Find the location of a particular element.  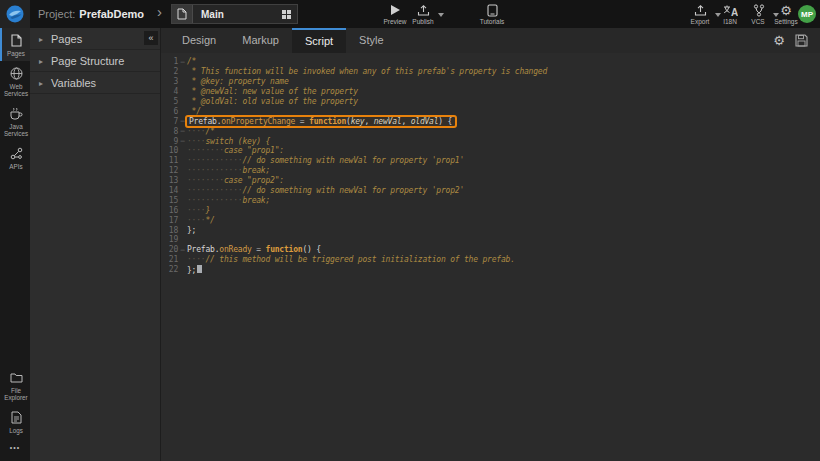

sidebar-item-file-explorer: File Explorer is located at coordinates (15, 385).